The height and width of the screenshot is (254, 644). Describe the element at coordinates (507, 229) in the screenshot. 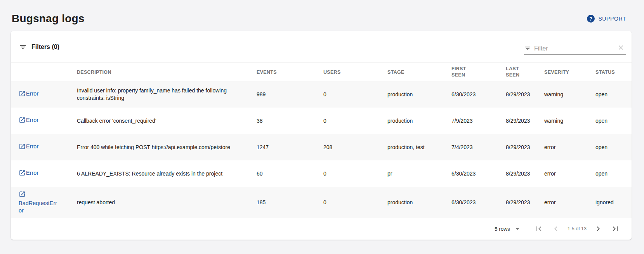

I see `rows-per-page-select: 5 rows` at that location.